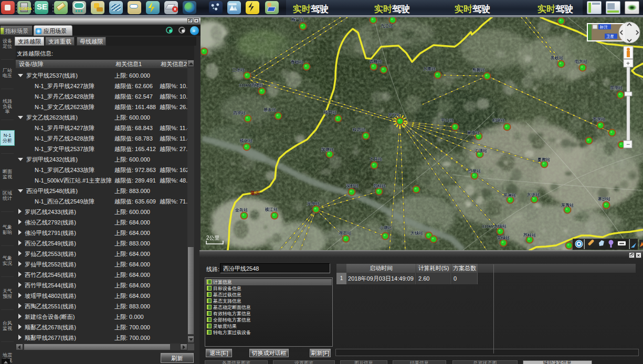  Describe the element at coordinates (499, 121) in the screenshot. I see `svg-text: 松岗站` at that location.